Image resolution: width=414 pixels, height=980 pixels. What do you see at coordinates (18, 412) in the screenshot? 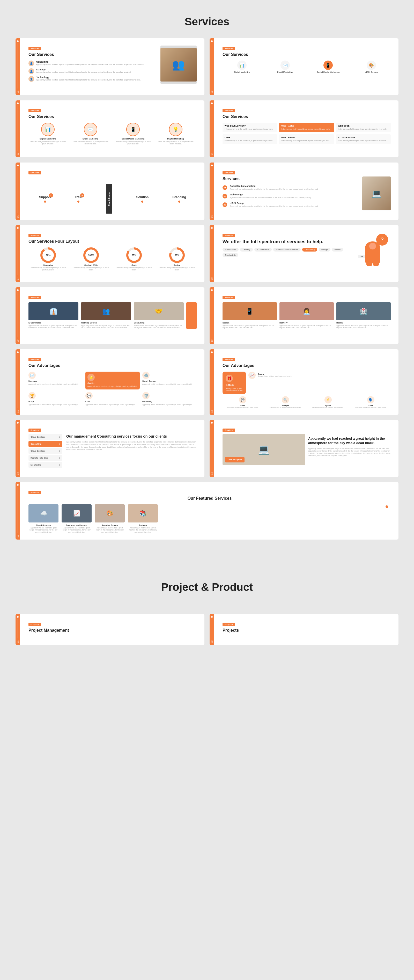
I see `slide-number-11: 11` at bounding box center [18, 412].